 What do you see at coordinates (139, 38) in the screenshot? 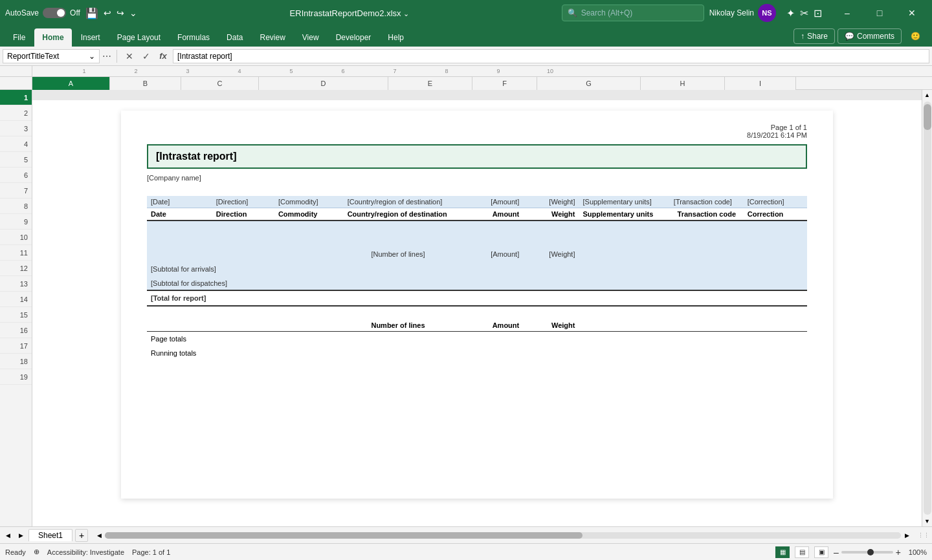
I see `tab-page-layout: Page Layout` at bounding box center [139, 38].